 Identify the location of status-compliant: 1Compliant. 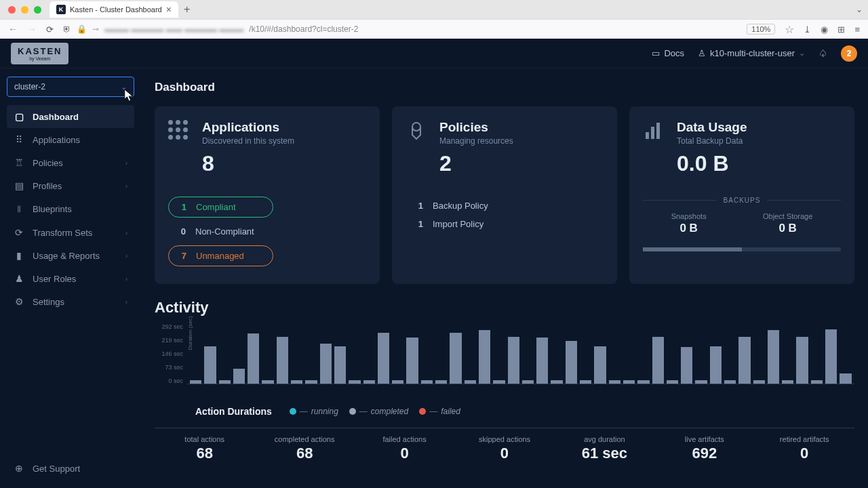
(221, 207).